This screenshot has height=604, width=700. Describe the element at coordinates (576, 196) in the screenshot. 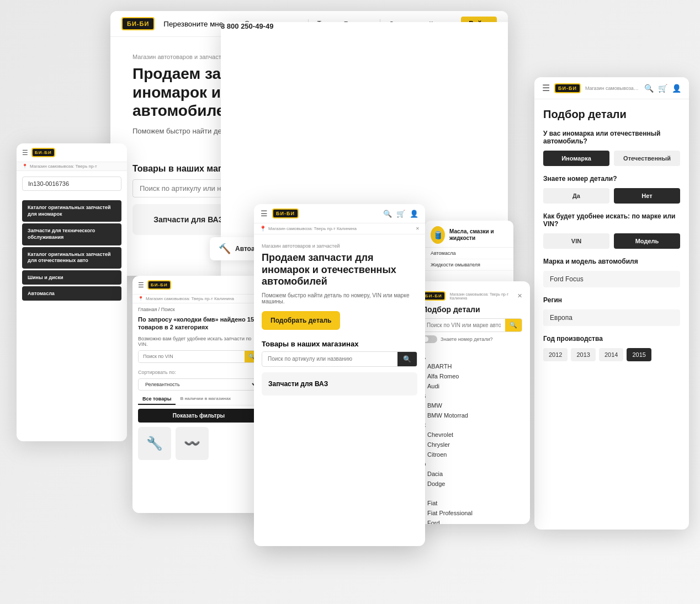

I see `btn-yes: Да` at that location.